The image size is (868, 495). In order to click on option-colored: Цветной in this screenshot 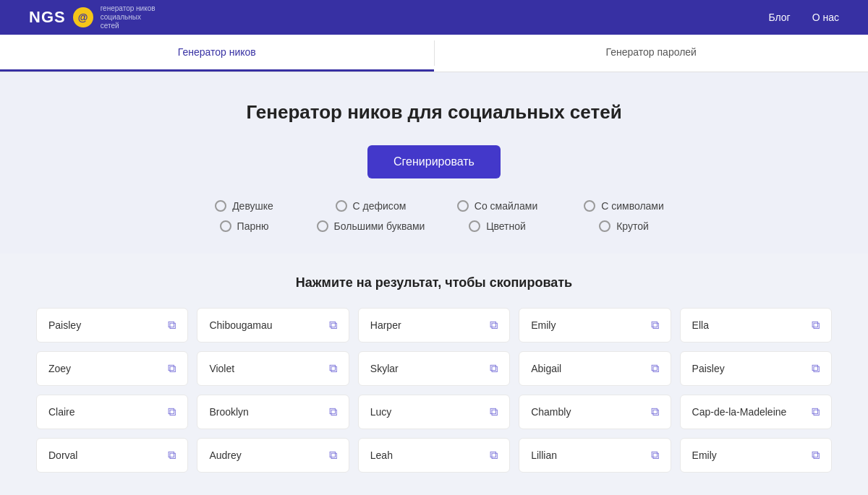, I will do `click(498, 226)`.